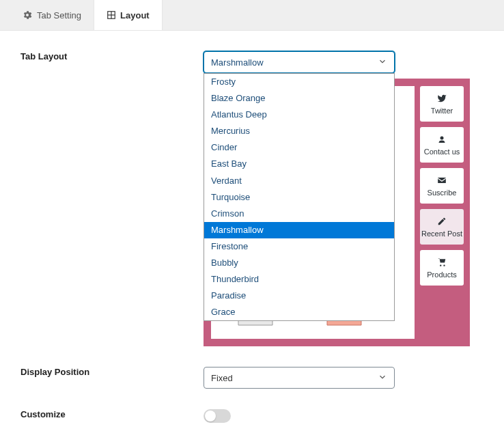 The width and height of the screenshot is (504, 444). I want to click on side-card-label: Recent Post, so click(442, 234).